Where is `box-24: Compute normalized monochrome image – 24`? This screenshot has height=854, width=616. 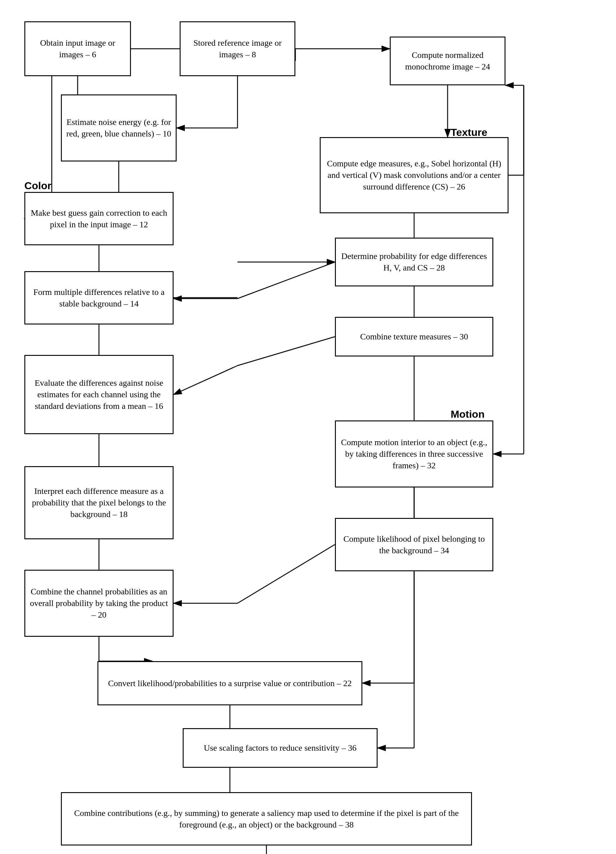 box-24: Compute normalized monochrome image – 24 is located at coordinates (448, 61).